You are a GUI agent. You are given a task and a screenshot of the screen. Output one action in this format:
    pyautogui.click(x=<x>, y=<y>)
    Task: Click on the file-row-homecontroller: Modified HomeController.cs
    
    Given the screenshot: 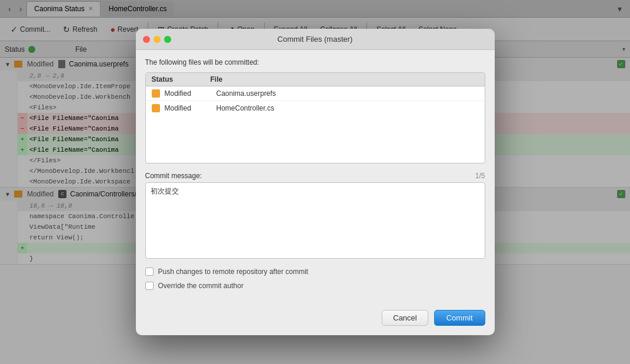 What is the action you would take?
    pyautogui.click(x=315, y=108)
    